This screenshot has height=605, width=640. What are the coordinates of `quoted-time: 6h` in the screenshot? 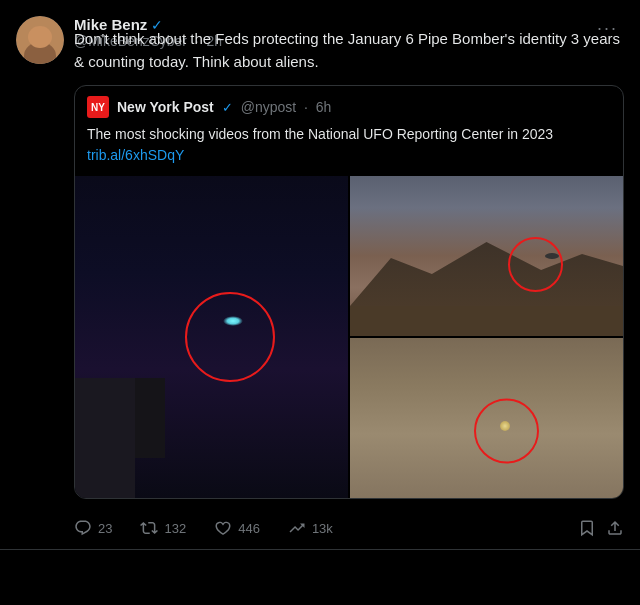 It's located at (324, 107).